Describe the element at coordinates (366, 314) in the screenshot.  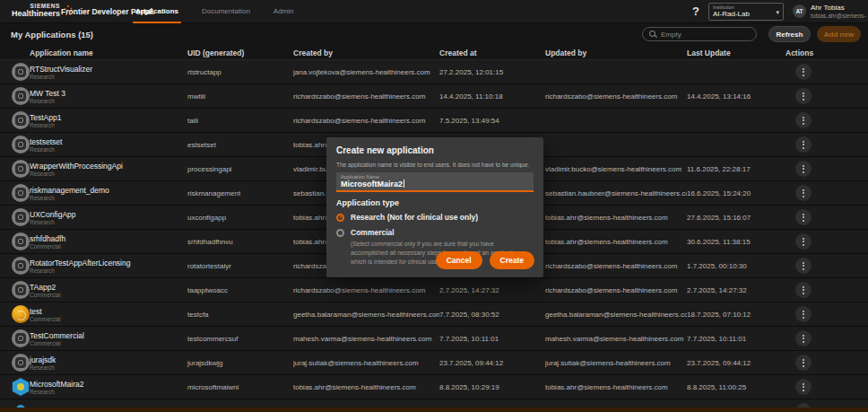
I see `created-by: geetha.balaraman@siemens-healthineers.co…` at that location.